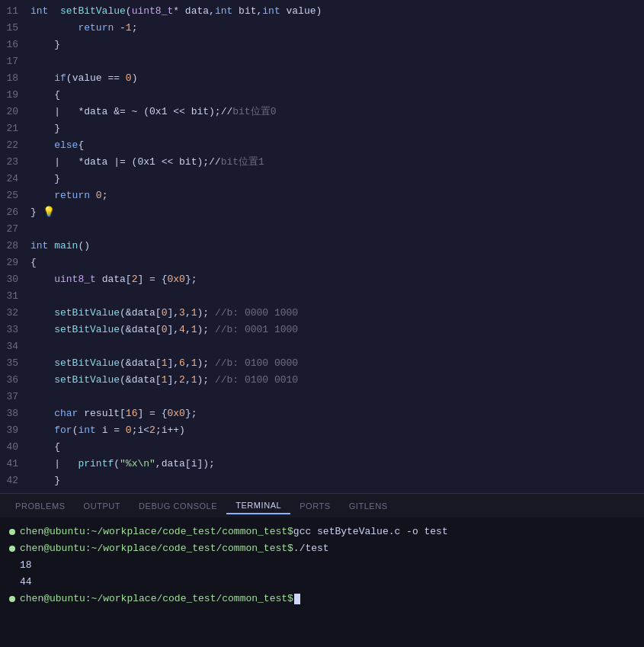 Image resolution: width=644 pixels, height=647 pixels. I want to click on line-number: 37, so click(15, 397).